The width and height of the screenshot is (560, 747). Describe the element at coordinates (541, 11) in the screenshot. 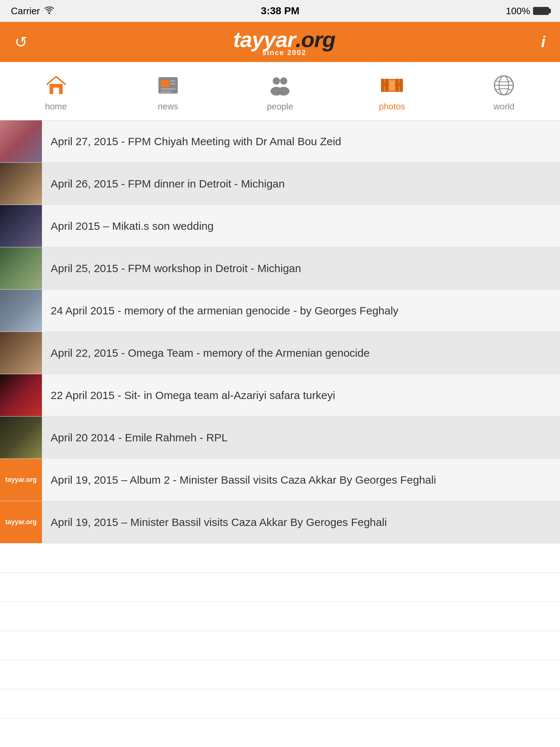

I see `battery-icon` at that location.